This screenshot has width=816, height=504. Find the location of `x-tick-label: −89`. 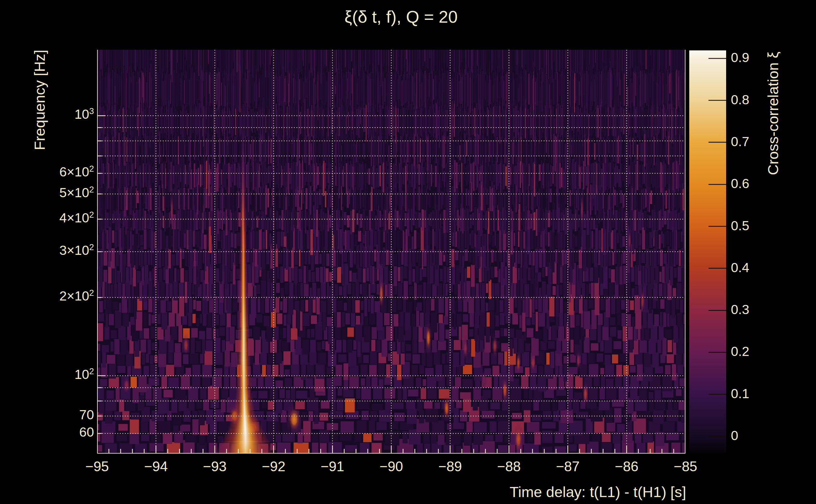

x-tick-label: −89 is located at coordinates (450, 467).